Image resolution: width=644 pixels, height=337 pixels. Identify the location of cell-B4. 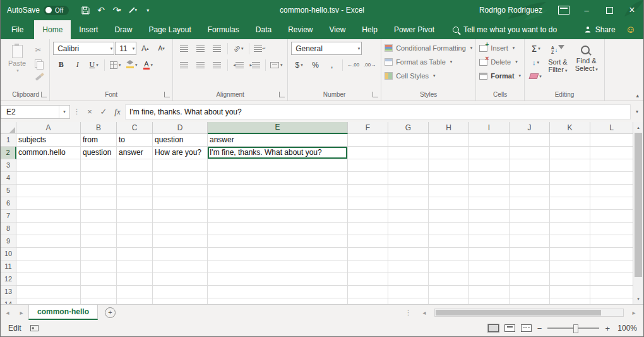
(98, 178).